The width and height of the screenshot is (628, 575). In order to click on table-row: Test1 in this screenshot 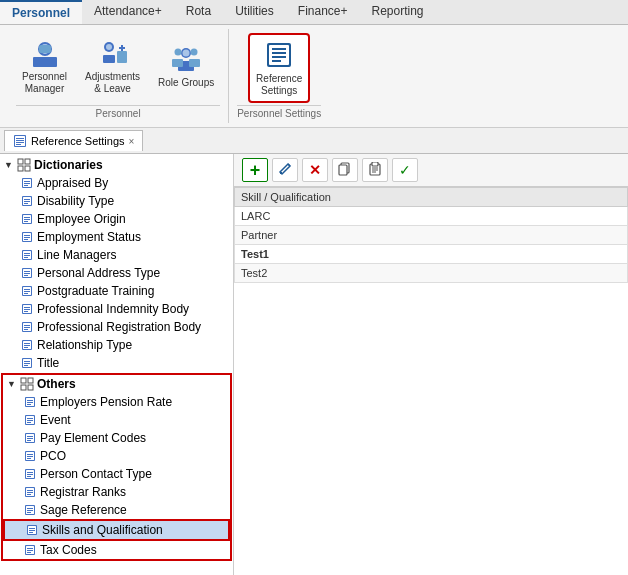, I will do `click(432, 254)`.